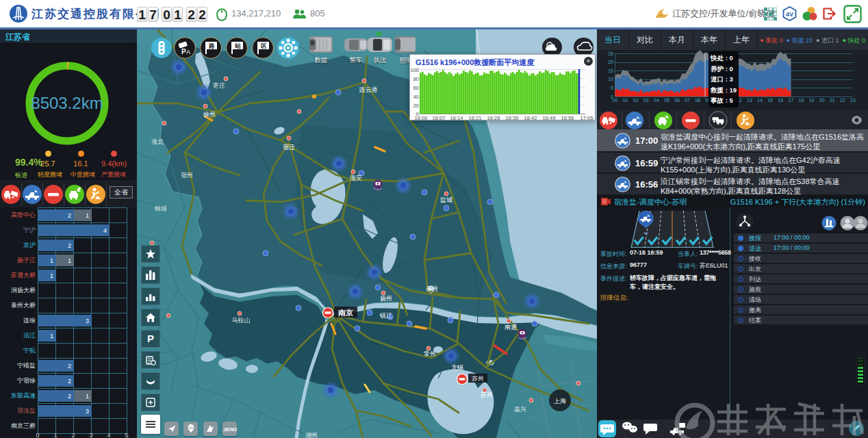 This screenshot has height=438, width=868. Describe the element at coordinates (790, 14) in the screenshot. I see `svg-text: 4V` at that location.